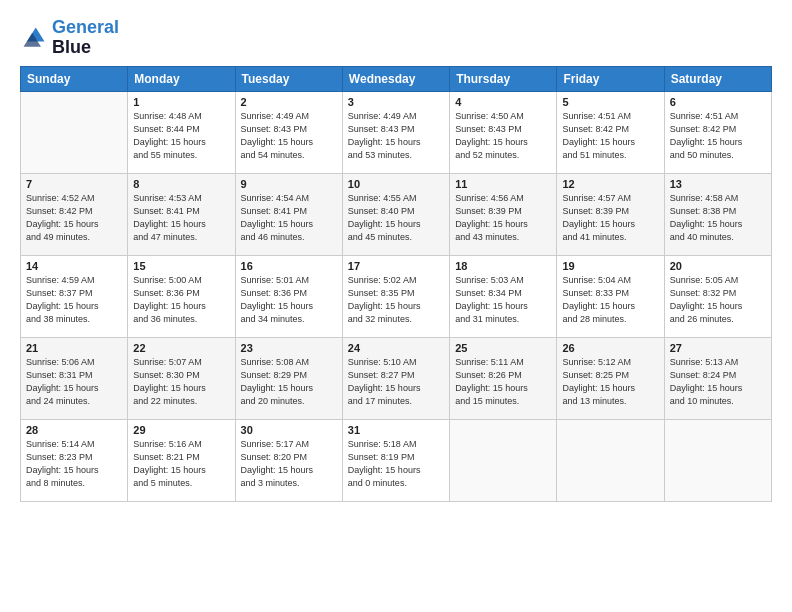  I want to click on day-cell: 18Sunrise: 5:03 AM Sunset: 8:34 PM Dayli…, so click(504, 296).